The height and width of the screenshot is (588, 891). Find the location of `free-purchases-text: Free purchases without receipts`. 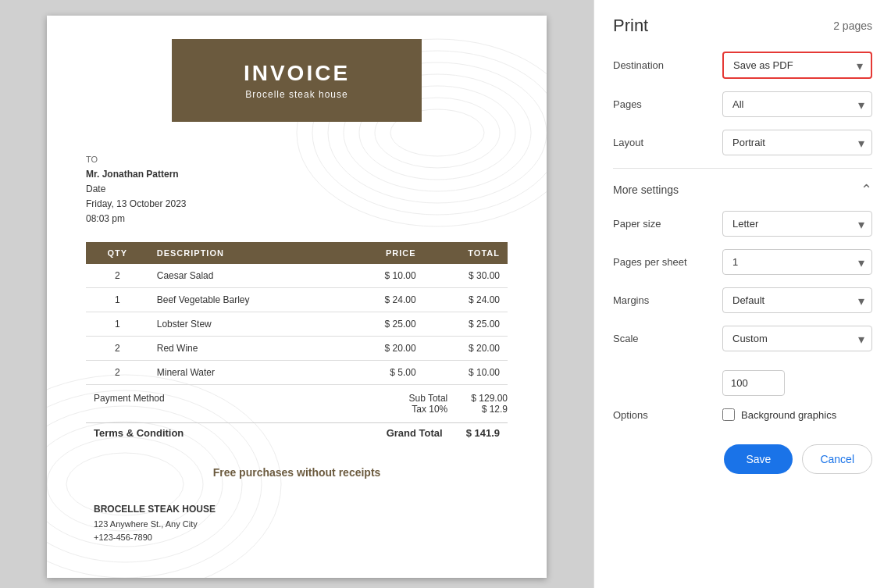

free-purchases-text: Free purchases without receipts is located at coordinates (297, 472).